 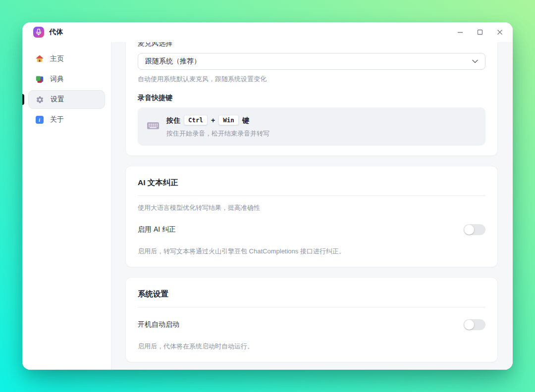 What do you see at coordinates (218, 134) in the screenshot?
I see `hotkey-help-text: 按住开始录音，松开结束录音并转写` at bounding box center [218, 134].